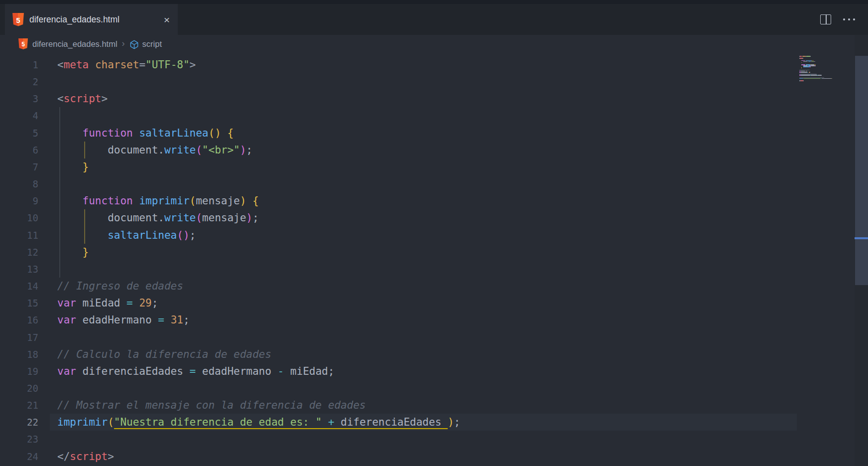 The height and width of the screenshot is (466, 868). What do you see at coordinates (434, 439) in the screenshot?
I see `code-line: 23` at bounding box center [434, 439].